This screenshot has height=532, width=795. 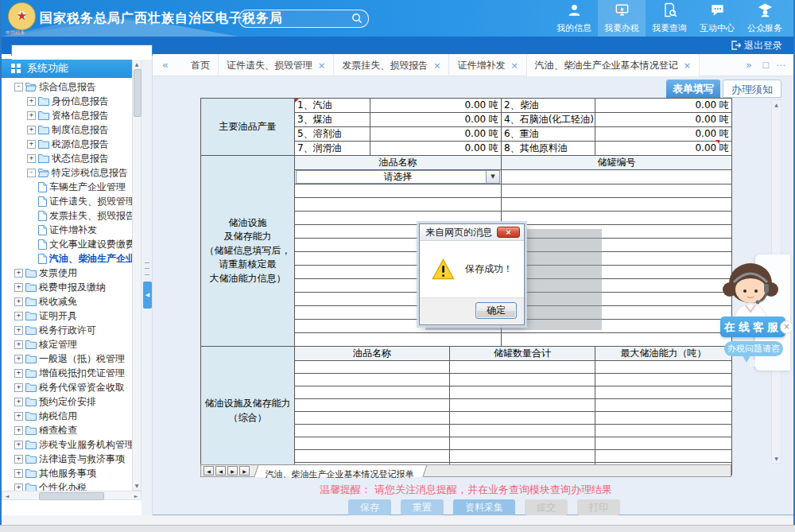 I want to click on tree-item: 证件增补发, so click(x=67, y=230).